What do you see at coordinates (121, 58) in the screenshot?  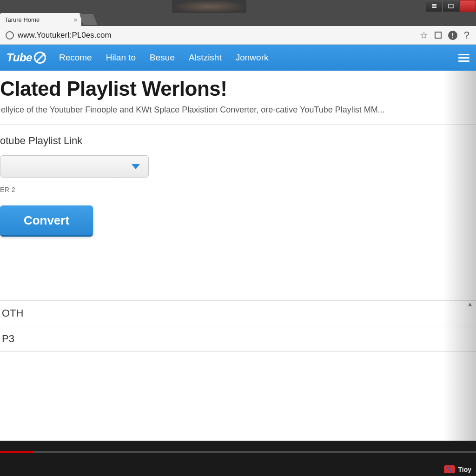 I see `nav-link-hilanto: Hilan to` at bounding box center [121, 58].